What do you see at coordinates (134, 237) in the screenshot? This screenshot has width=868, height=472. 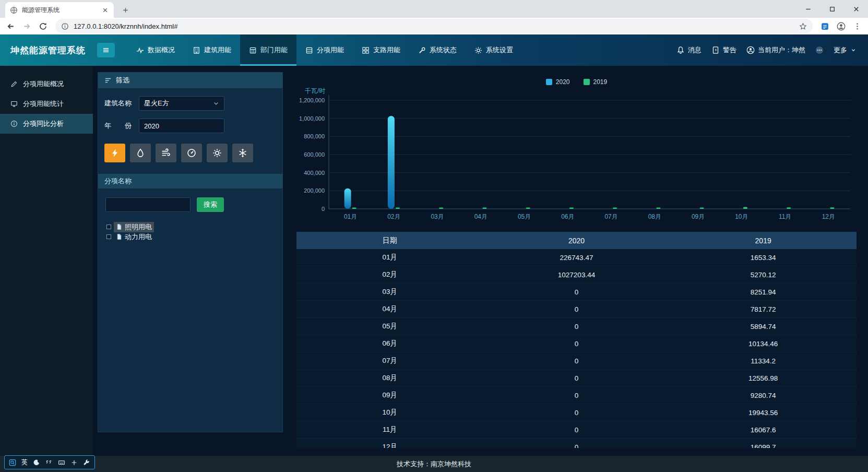 I see `tree-node-1: 动力用电` at bounding box center [134, 237].